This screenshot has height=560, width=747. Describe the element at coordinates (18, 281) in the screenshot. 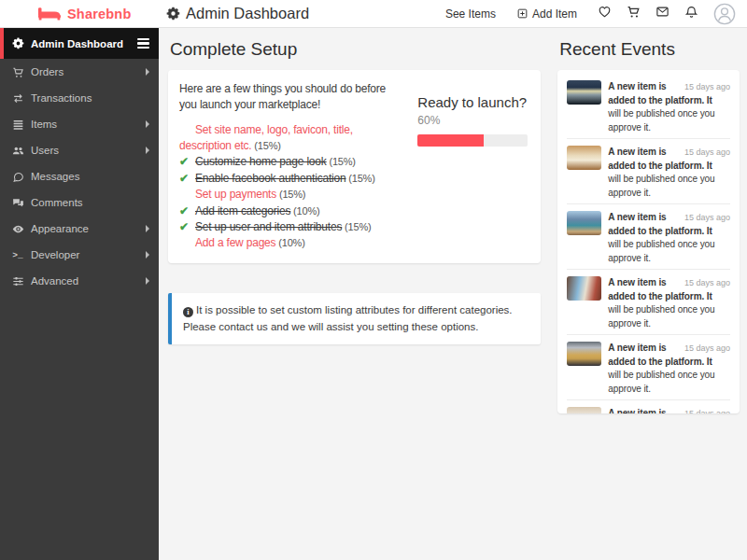

I see `sliders-icon` at that location.